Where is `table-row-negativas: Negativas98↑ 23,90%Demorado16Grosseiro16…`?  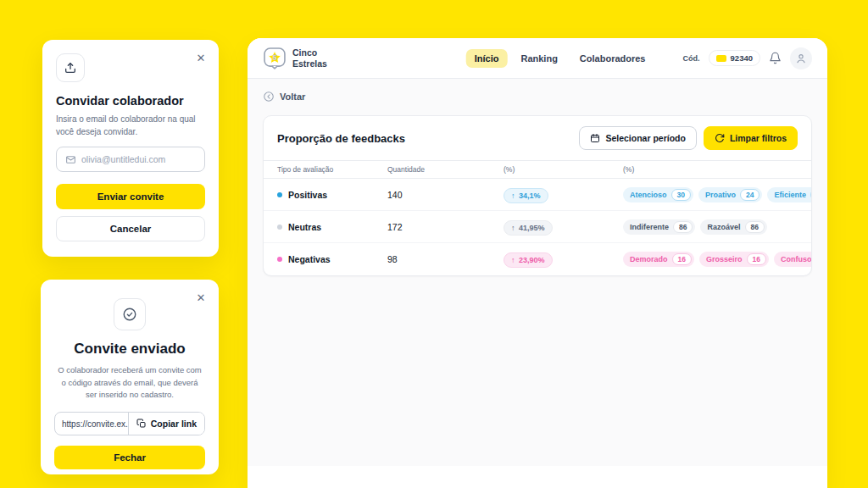 table-row-negativas: Negativas98↑ 23,90%Demorado16Grosseiro16… is located at coordinates (537, 259).